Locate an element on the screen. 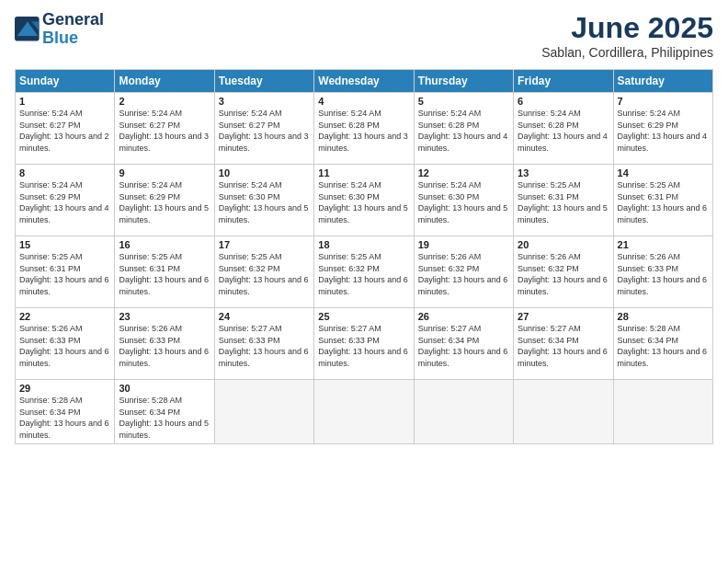  day-cell: 6Sunrise: 5:24 AMSunset: 6:28 PMDaylight… is located at coordinates (563, 129).